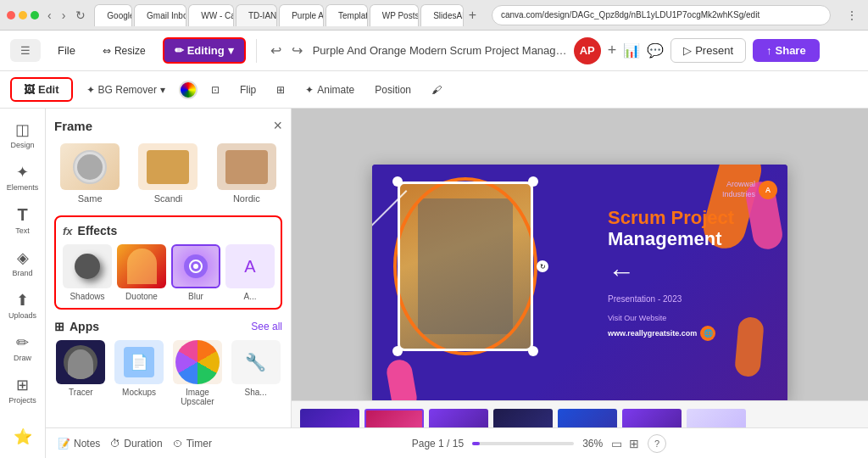  What do you see at coordinates (64, 15) in the screenshot?
I see `forward-btn: ›` at bounding box center [64, 15].